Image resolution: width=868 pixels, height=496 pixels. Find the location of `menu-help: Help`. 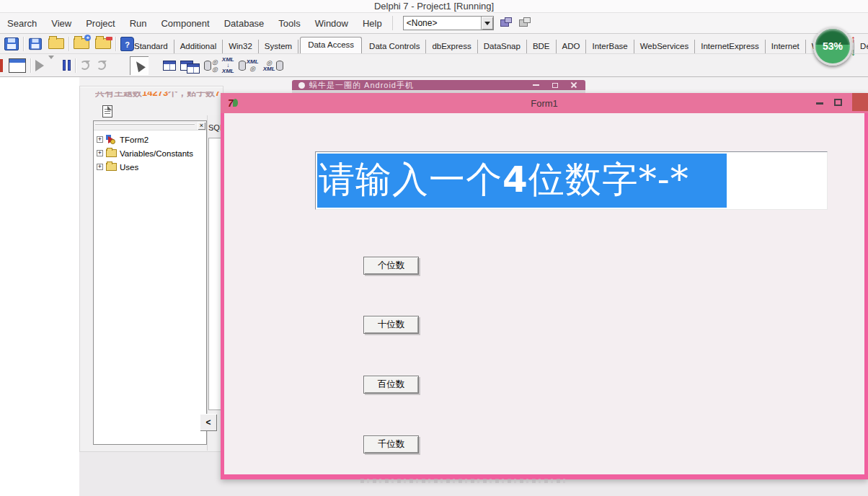

menu-help: Help is located at coordinates (372, 23).